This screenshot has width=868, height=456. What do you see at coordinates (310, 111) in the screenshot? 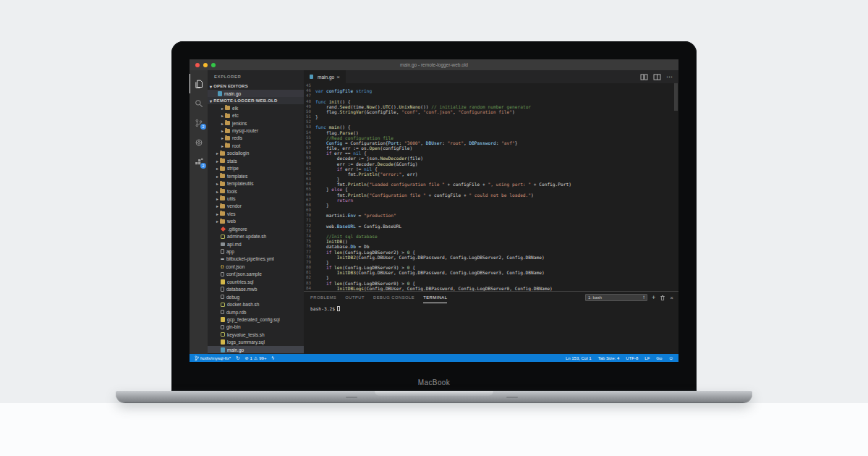
I see `line-number: 50` at bounding box center [310, 111].